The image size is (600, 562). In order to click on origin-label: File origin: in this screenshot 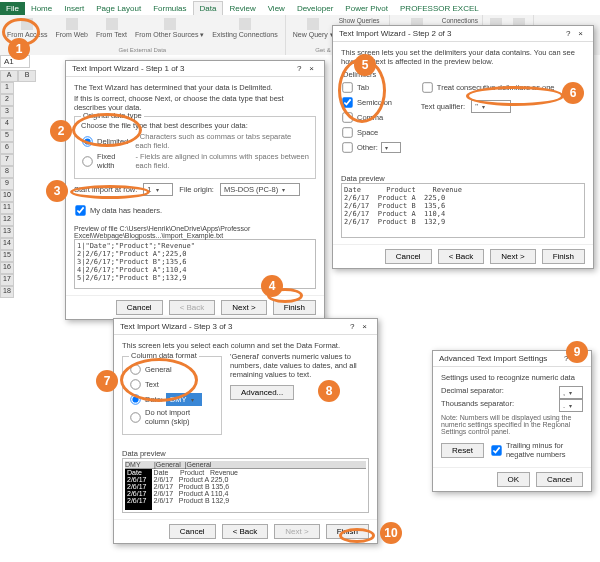, I will do `click(196, 190)`.